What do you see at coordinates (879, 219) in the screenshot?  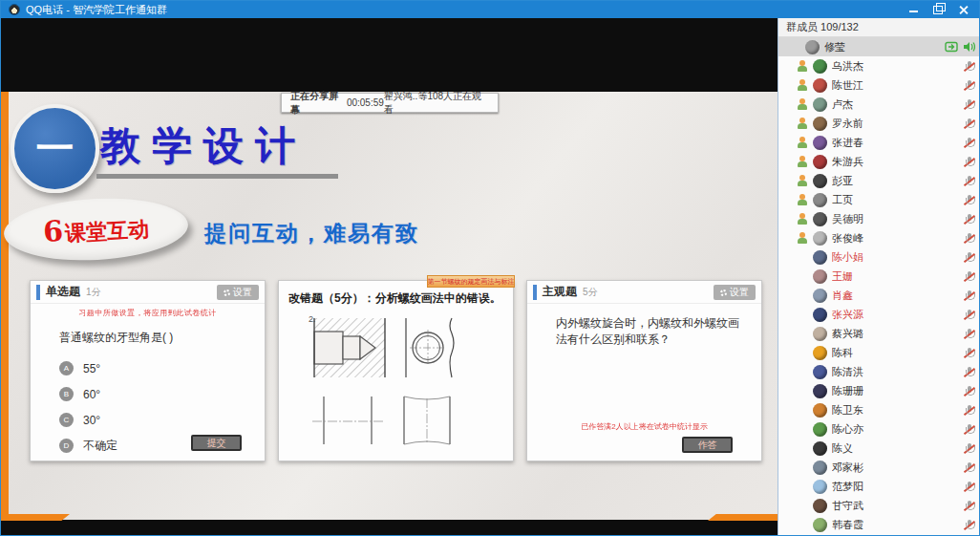 I see `member-row: 吴德明` at bounding box center [879, 219].